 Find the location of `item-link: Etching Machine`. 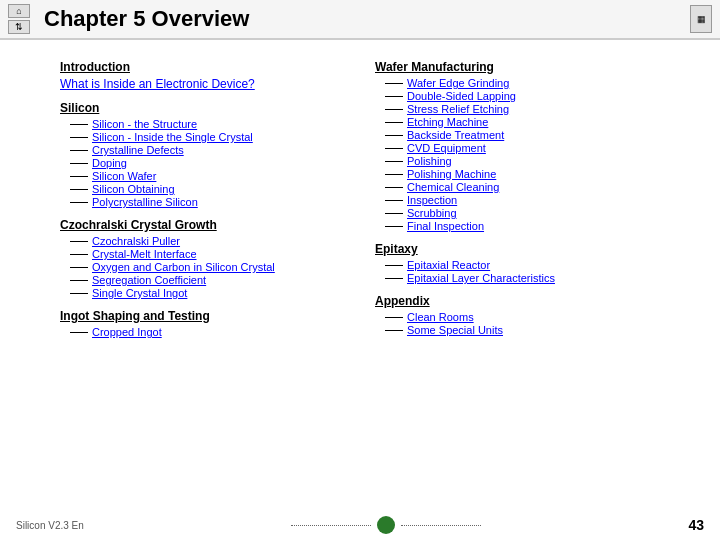

item-link: Etching Machine is located at coordinates (448, 122).